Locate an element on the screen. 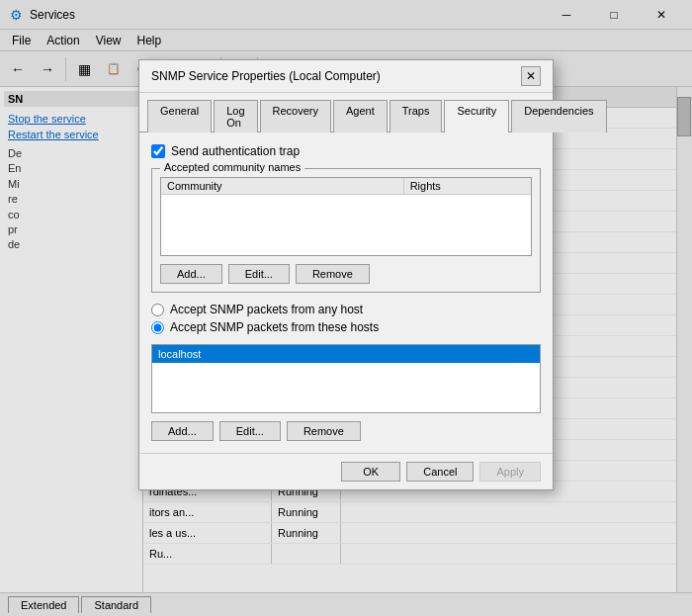  tab-recovery: Recovery is located at coordinates (296, 117).